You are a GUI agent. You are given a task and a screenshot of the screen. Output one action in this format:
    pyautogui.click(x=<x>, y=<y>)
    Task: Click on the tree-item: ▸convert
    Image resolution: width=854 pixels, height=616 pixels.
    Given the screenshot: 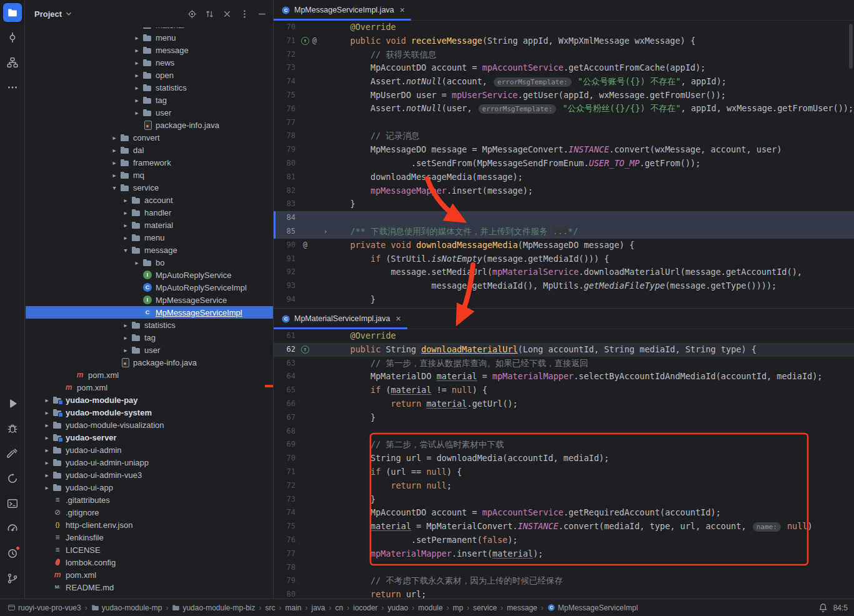 What is the action you would take?
    pyautogui.click(x=149, y=137)
    